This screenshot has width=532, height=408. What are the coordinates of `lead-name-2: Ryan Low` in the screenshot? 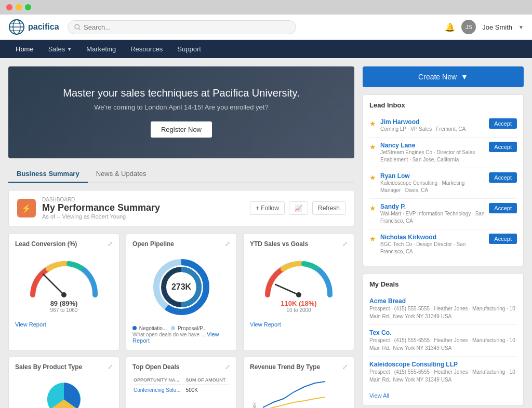 It's located at (432, 176).